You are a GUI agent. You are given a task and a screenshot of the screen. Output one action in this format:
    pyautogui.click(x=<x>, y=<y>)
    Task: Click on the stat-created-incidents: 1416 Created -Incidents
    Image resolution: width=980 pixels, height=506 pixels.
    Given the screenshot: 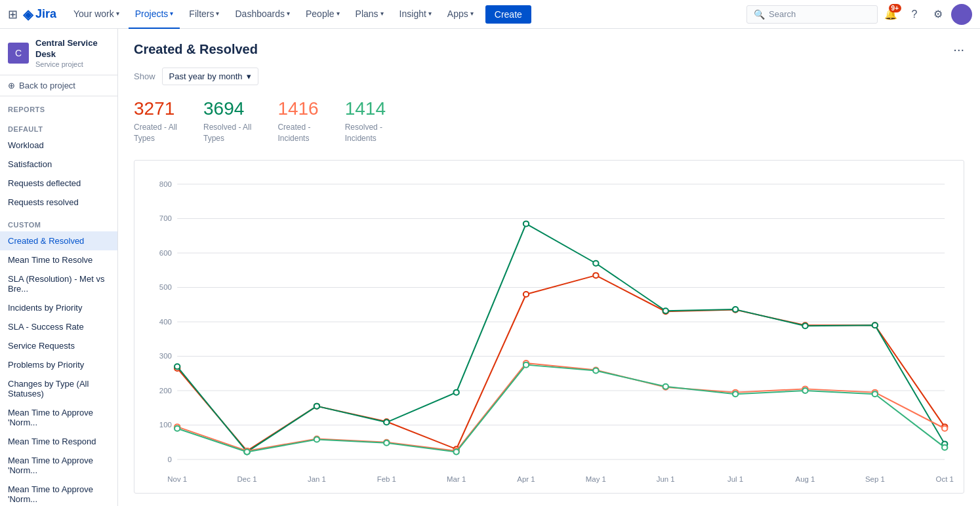 What is the action you would take?
    pyautogui.click(x=298, y=121)
    